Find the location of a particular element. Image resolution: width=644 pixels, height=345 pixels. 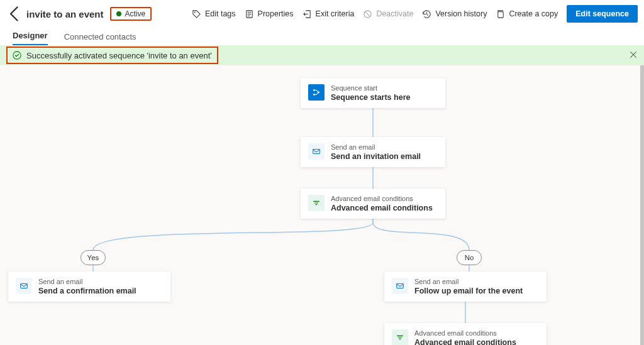

node-send-invitation-email: Send an email Send an invitation email is located at coordinates (373, 152).